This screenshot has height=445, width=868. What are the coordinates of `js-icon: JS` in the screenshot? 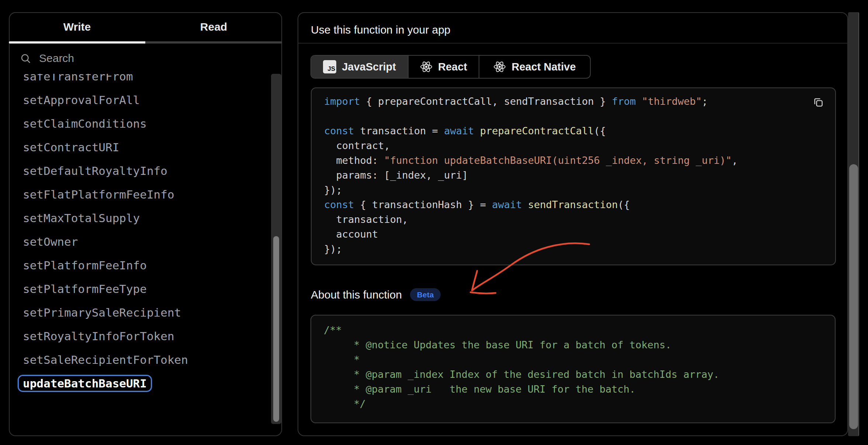 It's located at (330, 67).